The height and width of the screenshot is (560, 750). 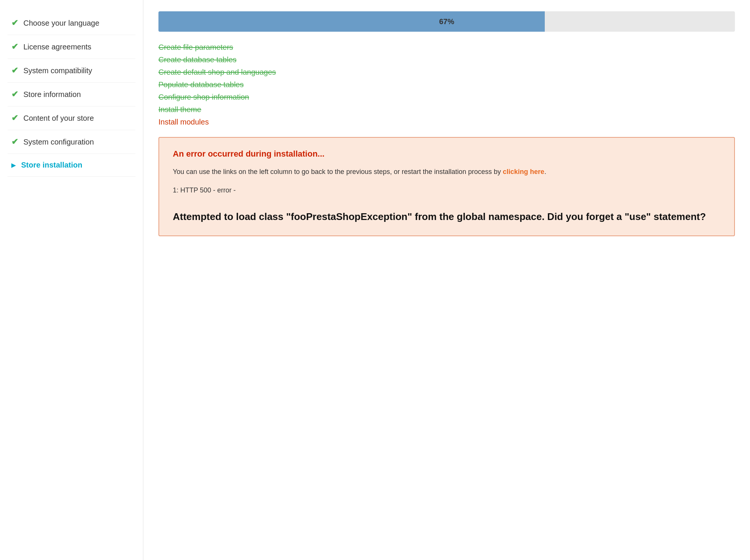 What do you see at coordinates (72, 118) in the screenshot?
I see `sidebar-item-content-of-your-store: ✔Content of your store` at bounding box center [72, 118].